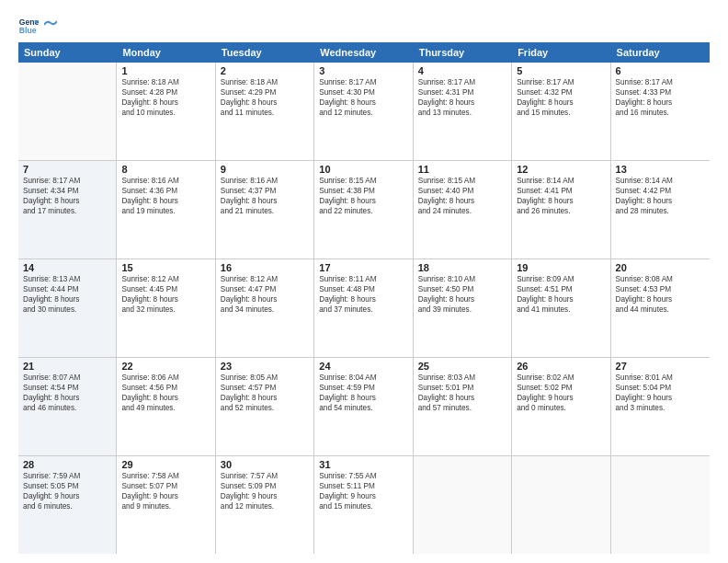 Image resolution: width=728 pixels, height=563 pixels. Describe the element at coordinates (265, 505) in the screenshot. I see `calendar-cell: 30Sunrise: 7:57 AMSunset: 5:09 PMDayligh…` at that location.